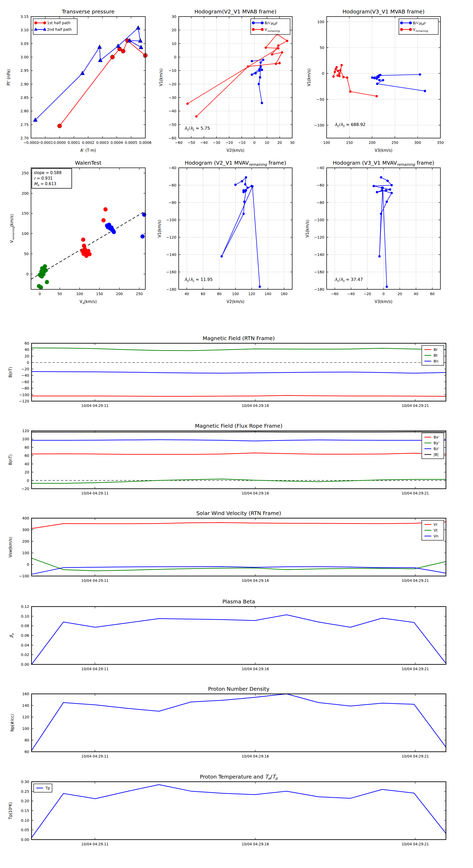 The image size is (473, 868). Describe the element at coordinates (418, 143) in the screenshot. I see `hodogram-v3v1-mvab-xtick-label: 300` at that location.